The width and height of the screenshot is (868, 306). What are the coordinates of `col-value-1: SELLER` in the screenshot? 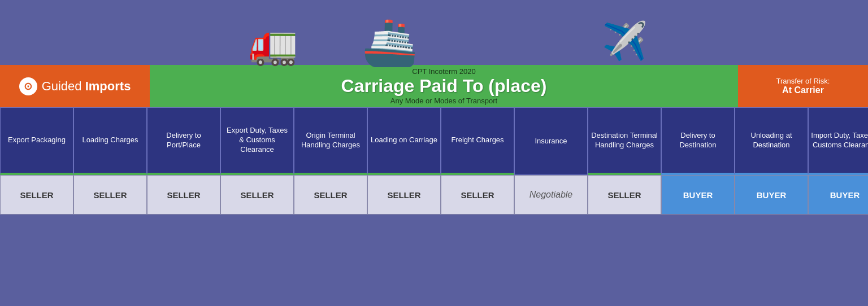 It's located at (37, 195).